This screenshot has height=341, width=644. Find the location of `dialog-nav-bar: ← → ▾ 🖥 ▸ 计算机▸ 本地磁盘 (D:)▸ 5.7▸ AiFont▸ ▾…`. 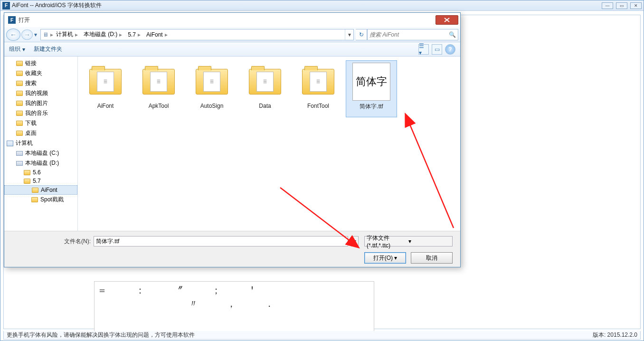

dialog-nav-bar: ← → ▾ 🖥 ▸ 计算机▸ 本地磁盘 (D:)▸ 5.7▸ AiFont▸ ▾… is located at coordinates (232, 35).